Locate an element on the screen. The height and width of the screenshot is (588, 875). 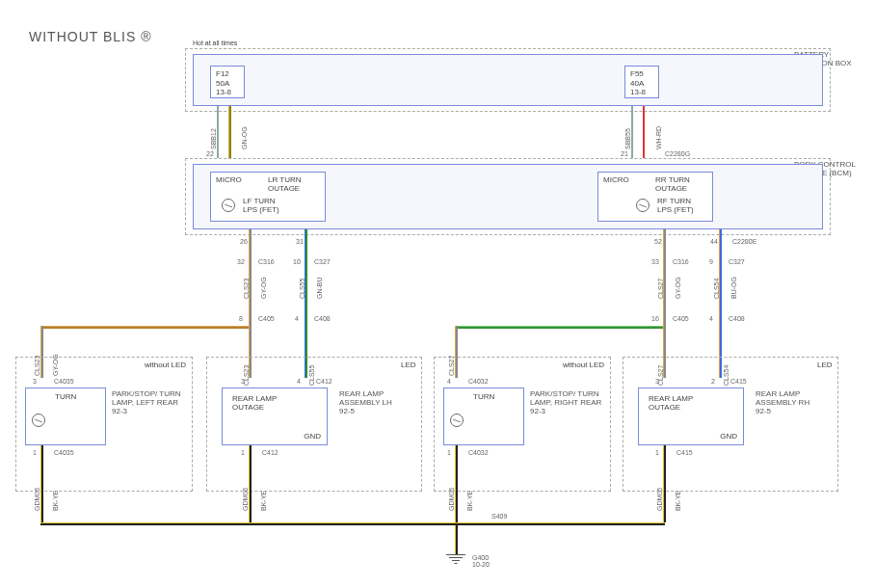
rl-left-asm-text: REAR LAMP ASSEMBLY LH is located at coordinates (366, 398).